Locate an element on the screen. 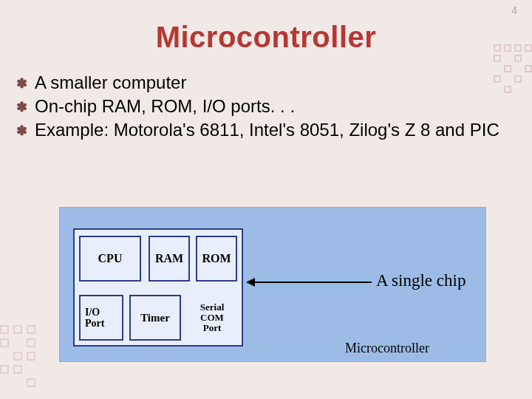 This screenshot has width=532, height=399. list-item: ✽ A smaller computer is located at coordinates (266, 83).